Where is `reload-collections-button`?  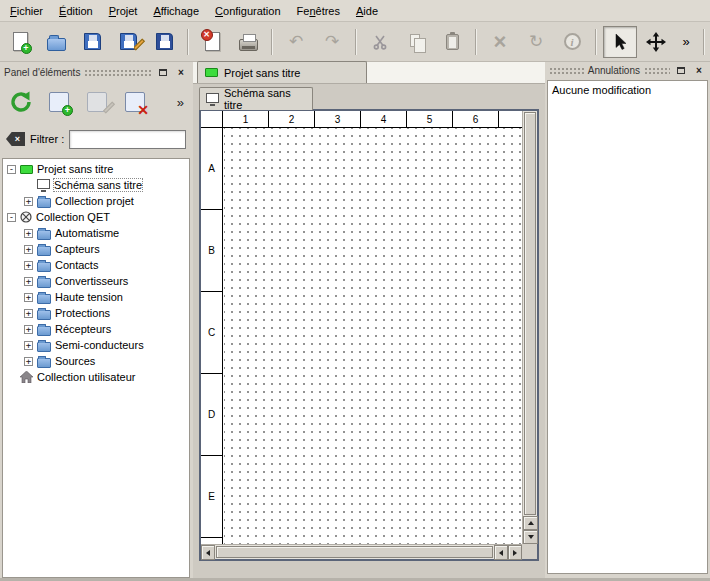 reload-collections-button is located at coordinates (21, 102).